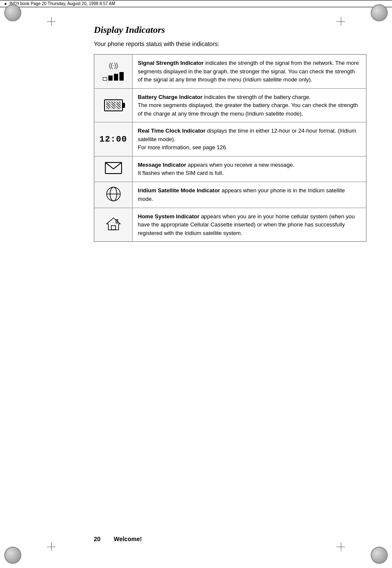 The image size is (392, 568). Describe the element at coordinates (230, 225) in the screenshot. I see `table-row: Home System Indicator appears when you a…` at that location.